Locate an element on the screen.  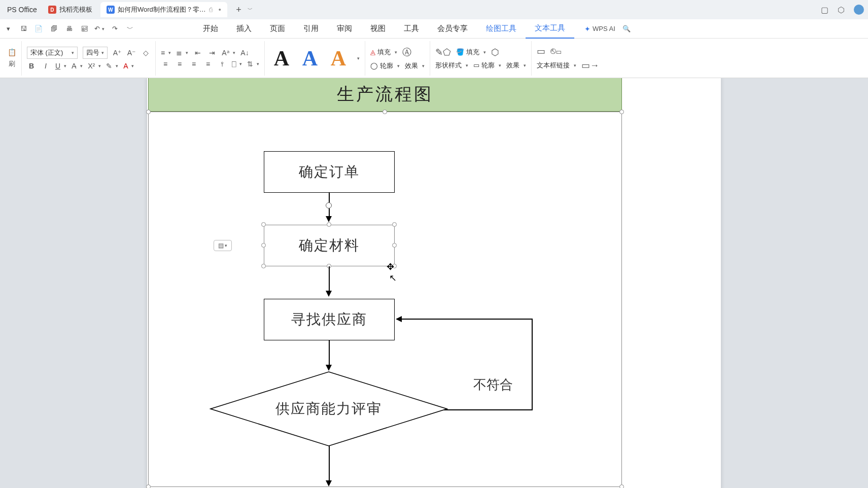
line-spacing-icon: ⇅▾ is located at coordinates (253, 64).